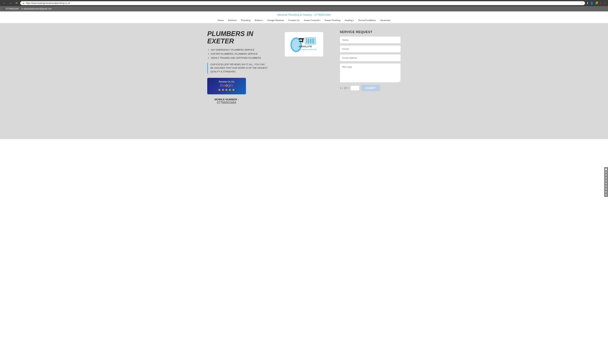 The height and width of the screenshot is (364, 608). Describe the element at coordinates (227, 85) in the screenshot. I see `google-text: Google` at that location.